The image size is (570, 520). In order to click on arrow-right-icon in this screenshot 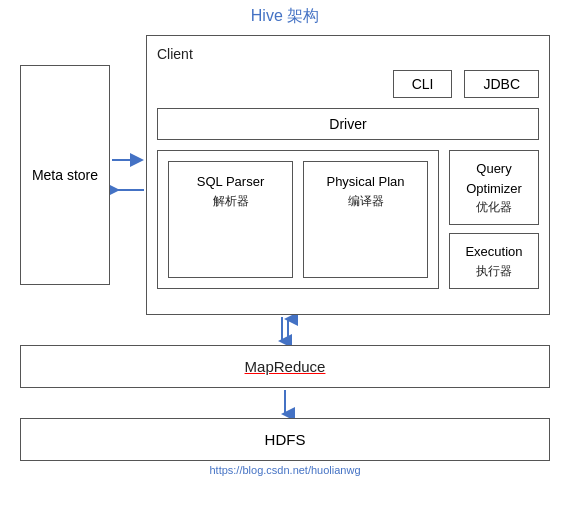, I will do `click(128, 160)`.